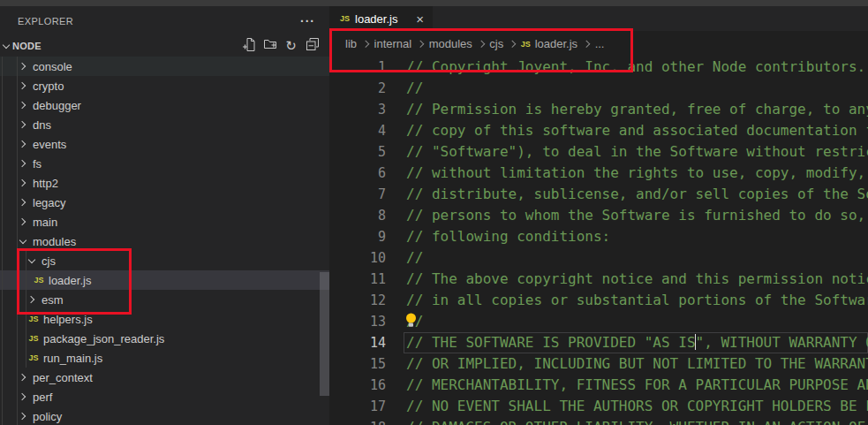  I want to click on tree-item-label: fs, so click(37, 164).